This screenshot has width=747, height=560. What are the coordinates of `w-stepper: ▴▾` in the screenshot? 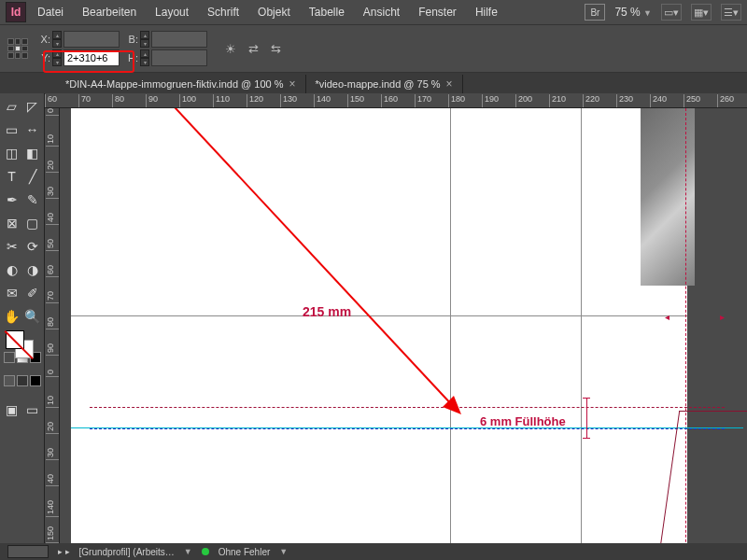 It's located at (145, 39).